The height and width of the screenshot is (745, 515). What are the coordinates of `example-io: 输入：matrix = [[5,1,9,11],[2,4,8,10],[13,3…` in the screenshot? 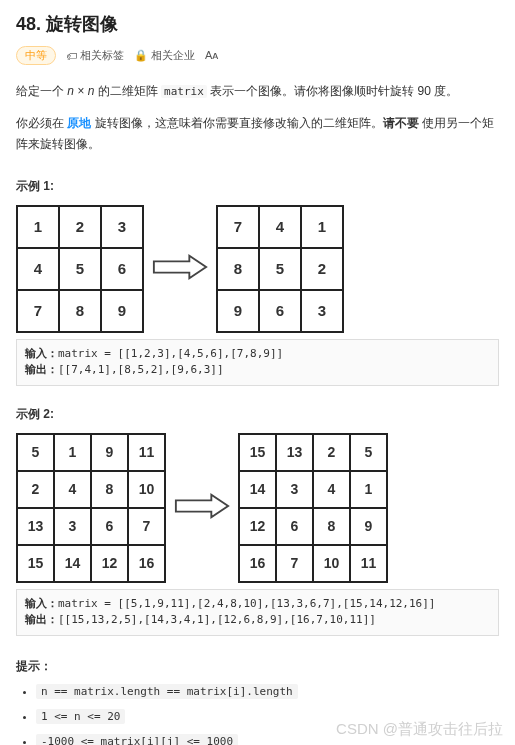 It's located at (258, 612).